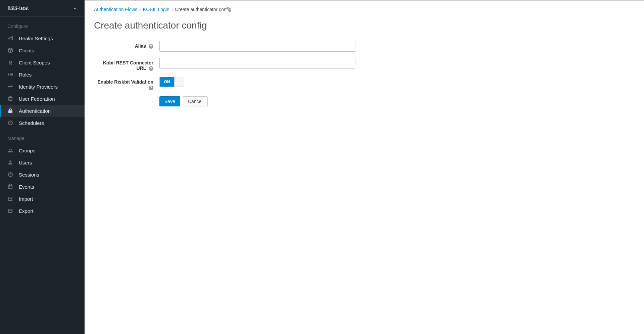 The width and height of the screenshot is (644, 334). What do you see at coordinates (115, 9) in the screenshot?
I see `breadcrumb-item: Authentication Flows` at bounding box center [115, 9].